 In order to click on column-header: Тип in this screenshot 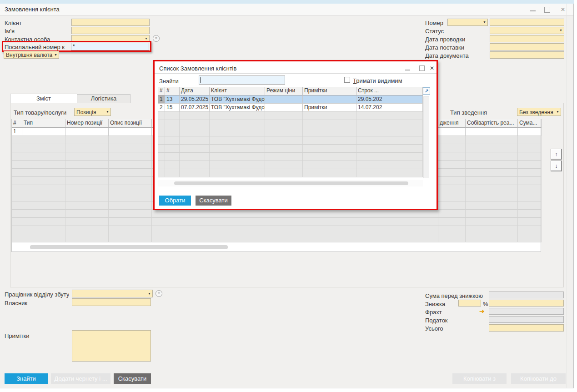, I will do `click(44, 124)`.